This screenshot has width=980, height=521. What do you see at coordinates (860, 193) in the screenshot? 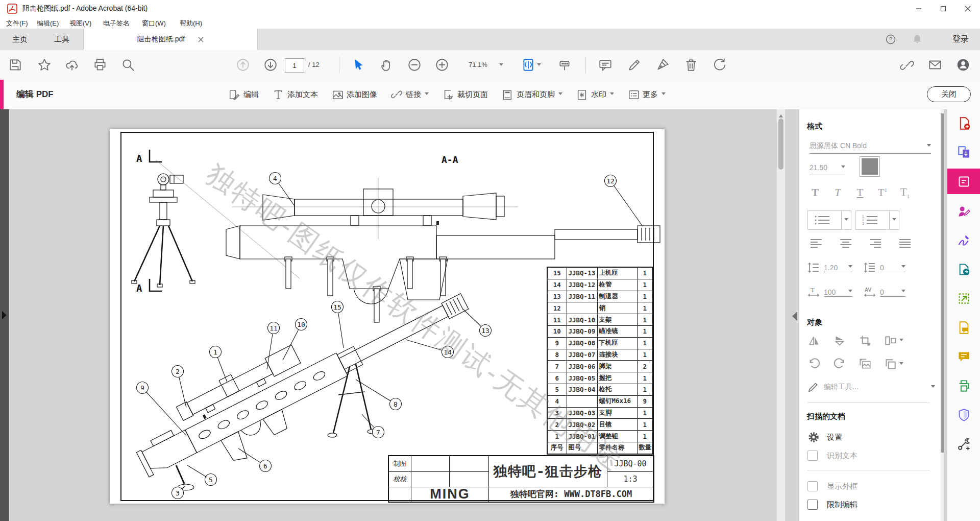
I see `underline-button: T` at bounding box center [860, 193].